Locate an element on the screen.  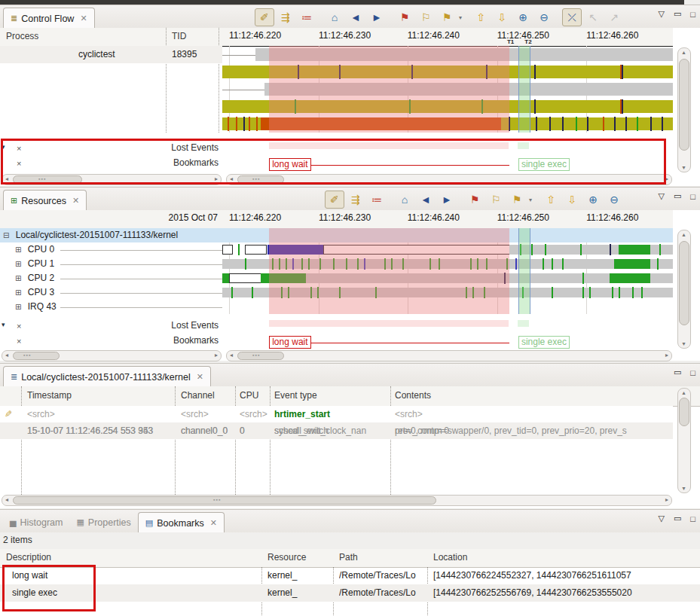
process-tree-row: cyclictest 18395 is located at coordinates (112, 54).